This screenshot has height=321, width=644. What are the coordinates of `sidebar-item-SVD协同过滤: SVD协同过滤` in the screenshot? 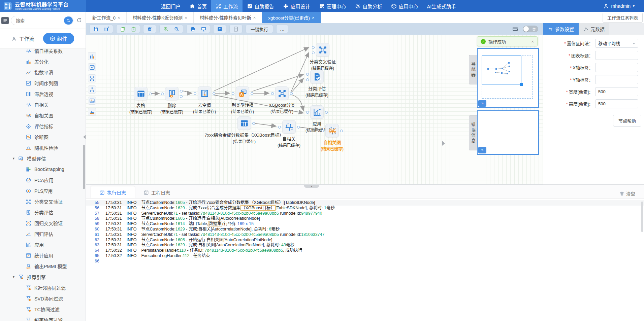 It's located at (43, 298).